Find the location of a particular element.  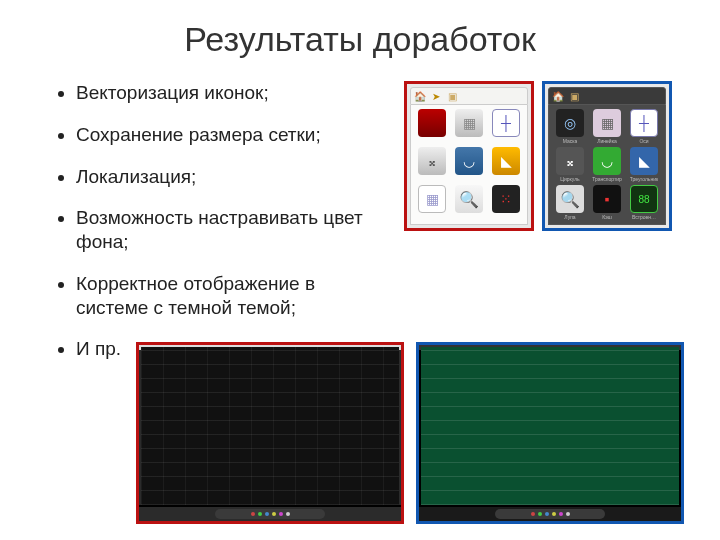

screen-light-theme is located at coordinates (270, 433).